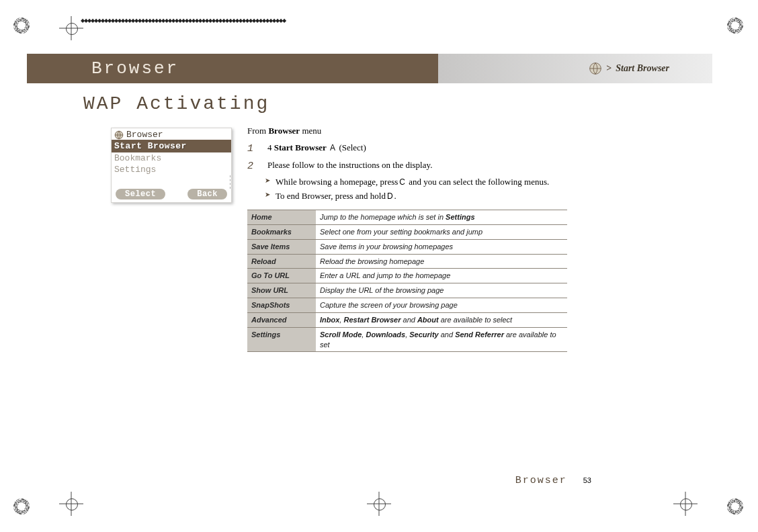 The image size is (758, 532). I want to click on from-line: From Browser menu, so click(407, 132).